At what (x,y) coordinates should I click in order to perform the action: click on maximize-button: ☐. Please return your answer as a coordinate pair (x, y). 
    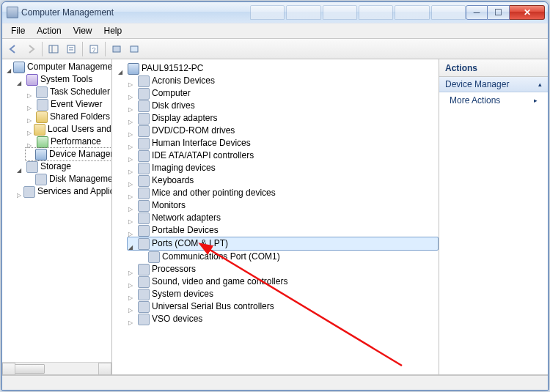
    Looking at the image, I should click on (499, 12).